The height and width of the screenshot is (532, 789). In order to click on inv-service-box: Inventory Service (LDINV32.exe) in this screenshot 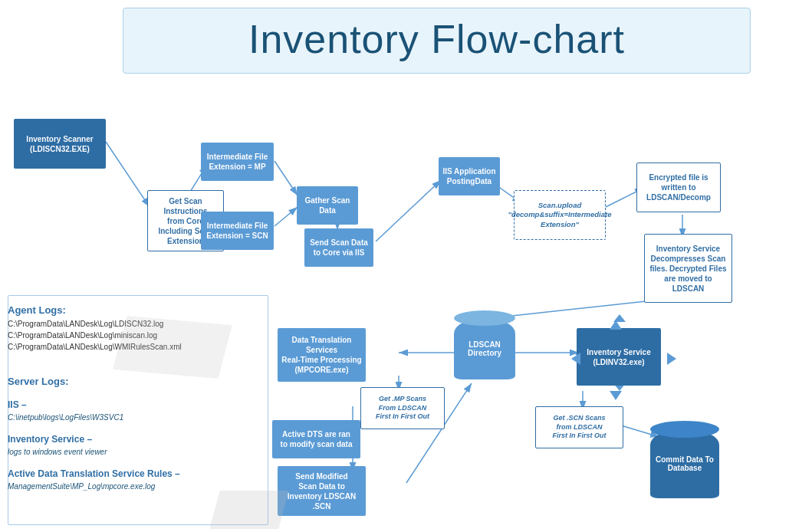, I will do `click(619, 357)`.